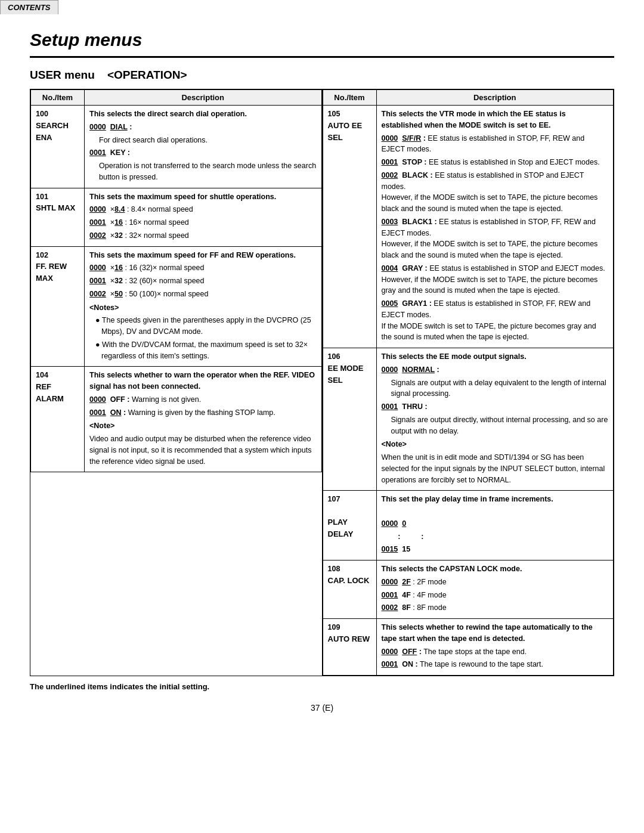  I want to click on item-100-desc: This selects the direct search dial oper…, so click(203, 147).